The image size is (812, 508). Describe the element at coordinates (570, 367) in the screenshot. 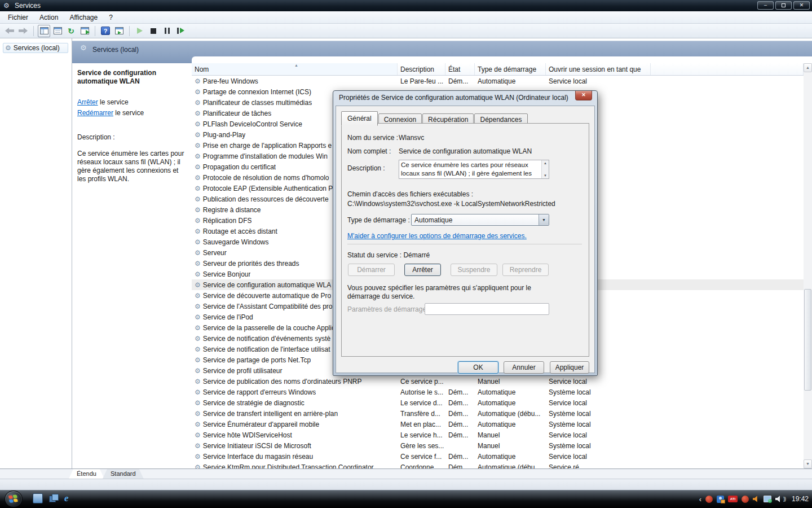

I see `apply-button: Appliquer` at that location.